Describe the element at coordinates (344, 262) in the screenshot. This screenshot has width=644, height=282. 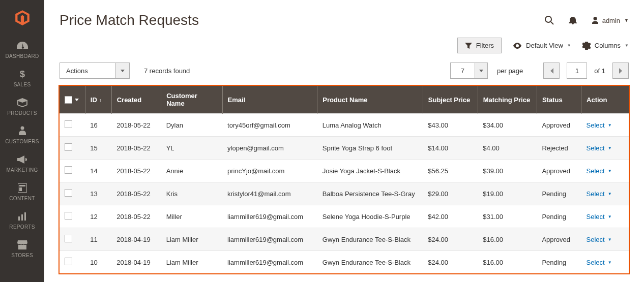
I see `table-row: 102018-04-19Liam Millerliammiller619@gma…` at that location.